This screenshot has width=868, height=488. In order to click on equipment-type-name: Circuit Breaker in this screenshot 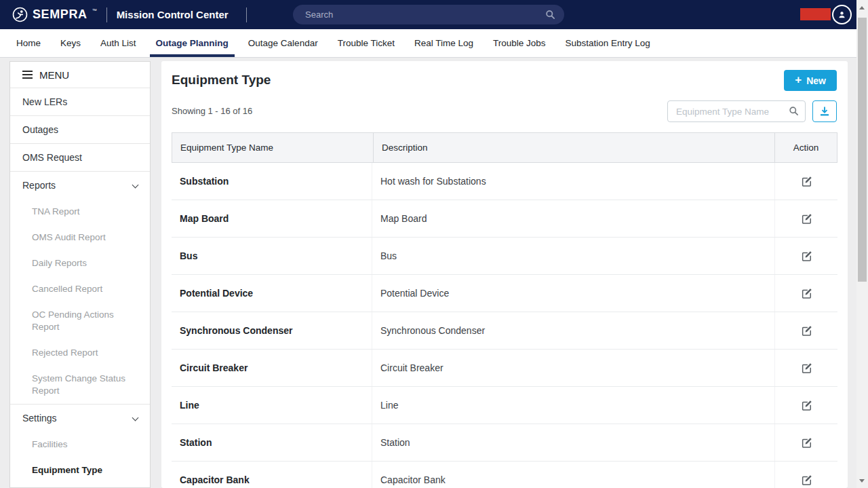, I will do `click(214, 368)`.